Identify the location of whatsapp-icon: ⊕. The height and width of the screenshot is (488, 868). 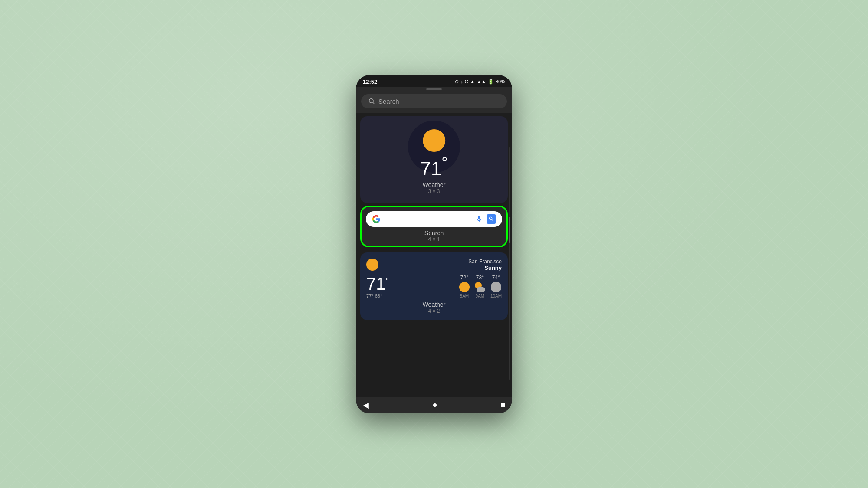
(457, 82).